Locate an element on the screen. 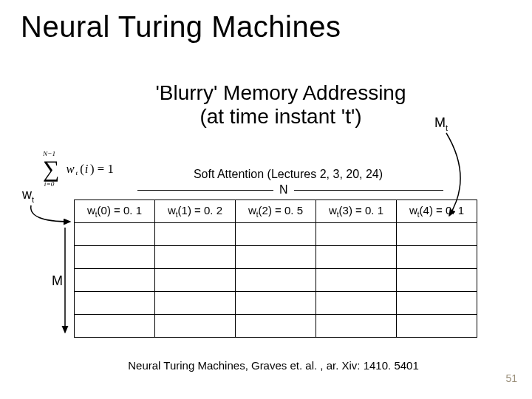  n-rule-left is located at coordinates (205, 191).